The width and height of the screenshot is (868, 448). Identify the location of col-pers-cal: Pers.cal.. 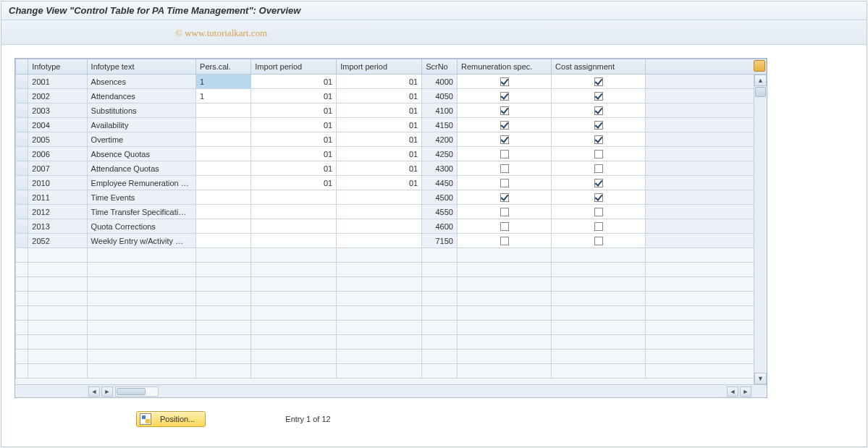
(224, 67).